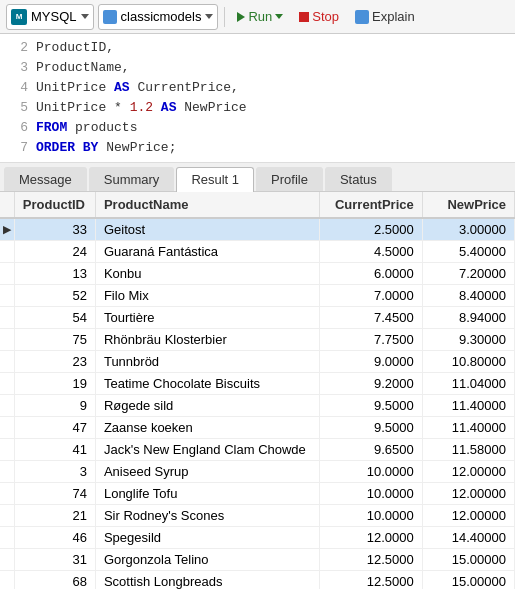  What do you see at coordinates (358, 179) in the screenshot?
I see `tab-status: Status` at bounding box center [358, 179].